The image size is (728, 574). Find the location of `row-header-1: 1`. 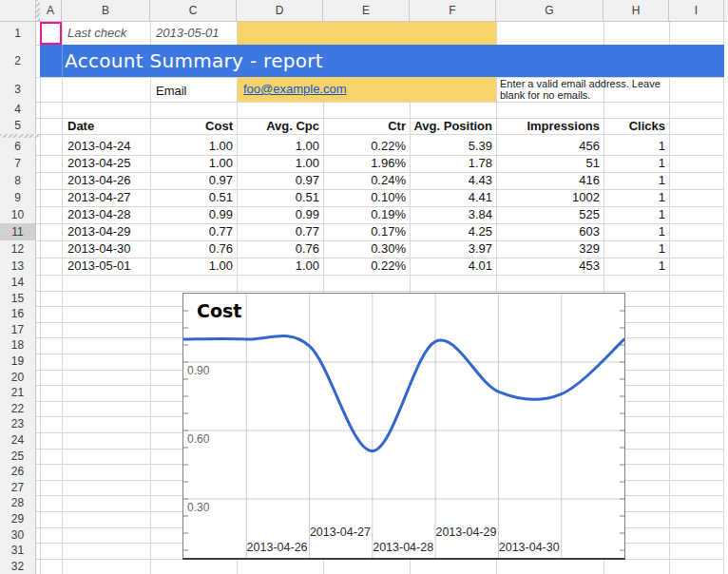

row-header-1: 1 is located at coordinates (18, 34).